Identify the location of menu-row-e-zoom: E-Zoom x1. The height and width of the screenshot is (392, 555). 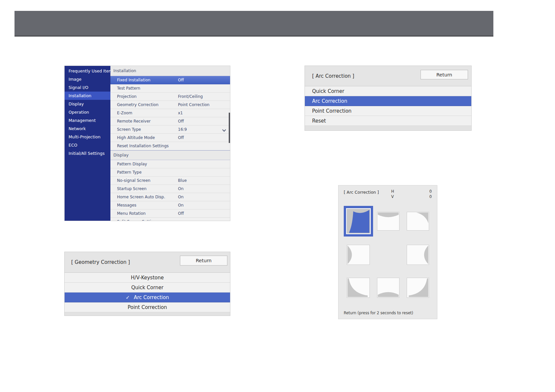
(170, 113).